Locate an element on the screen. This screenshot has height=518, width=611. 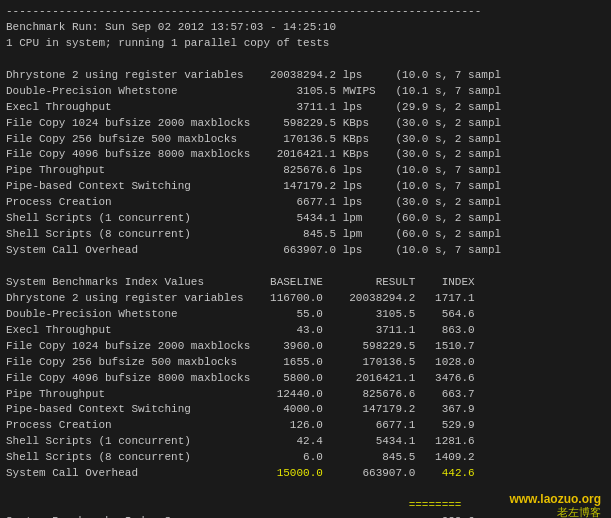
index-row: Pipe Throughput 12440.0 825676.6 663.7 is located at coordinates (306, 395).